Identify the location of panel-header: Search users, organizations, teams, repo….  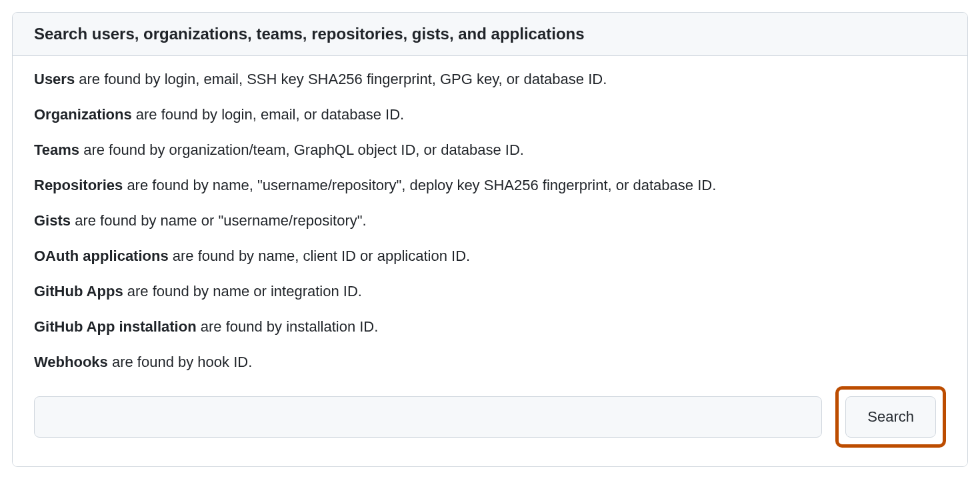
(490, 35).